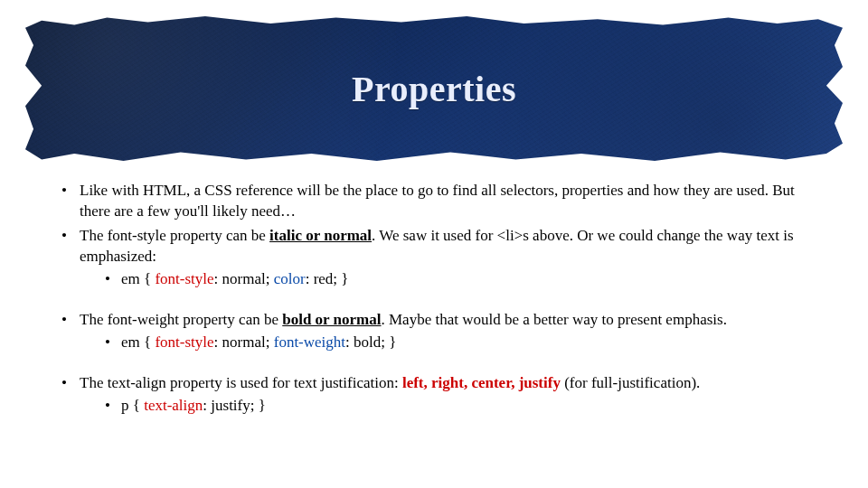 This screenshot has width=868, height=488. Describe the element at coordinates (193, 405) in the screenshot. I see `code-3: p { text-align: justify; }` at that location.